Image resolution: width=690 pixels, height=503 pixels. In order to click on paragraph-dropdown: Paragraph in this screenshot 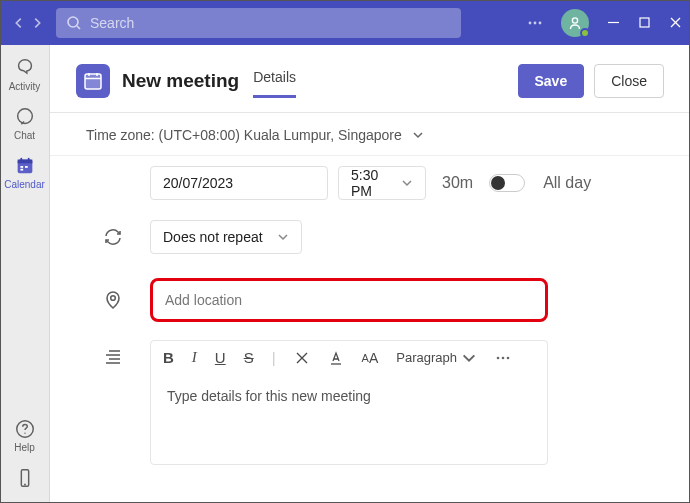, I will do `click(436, 358)`.